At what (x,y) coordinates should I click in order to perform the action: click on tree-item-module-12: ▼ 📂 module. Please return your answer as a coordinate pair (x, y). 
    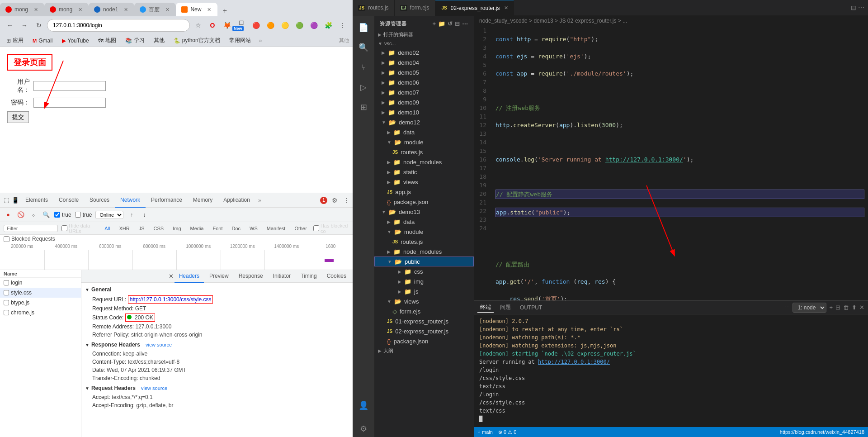
    Looking at the image, I should click on (424, 142).